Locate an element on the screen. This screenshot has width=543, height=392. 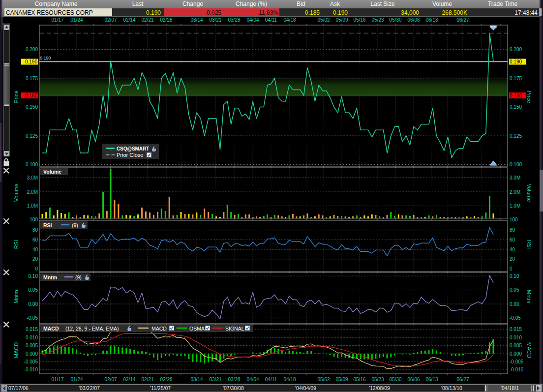
svg-text: Ask is located at coordinates (335, 4).